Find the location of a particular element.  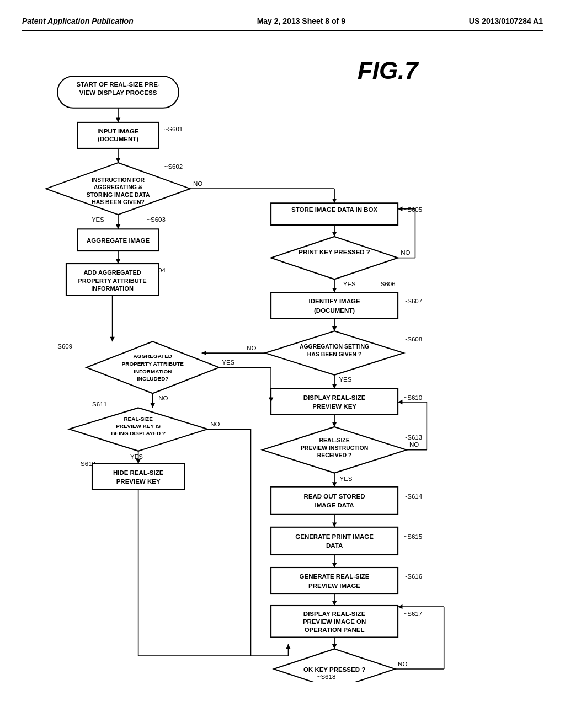

svg-text: GENERATE REAL-SIZE is located at coordinates (334, 576).